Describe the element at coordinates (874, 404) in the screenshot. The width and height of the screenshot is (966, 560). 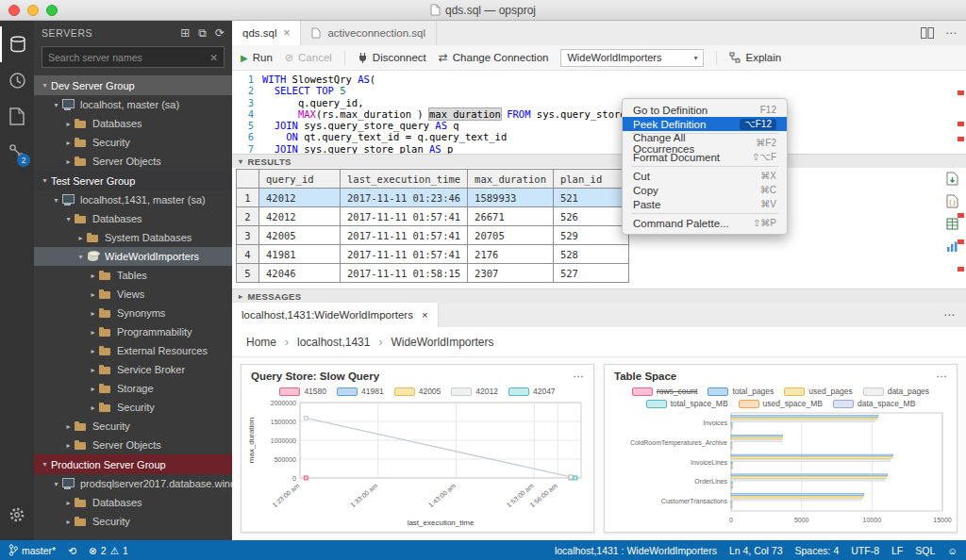
I see `legend-item-data-space-mb: data_space_MB` at that location.